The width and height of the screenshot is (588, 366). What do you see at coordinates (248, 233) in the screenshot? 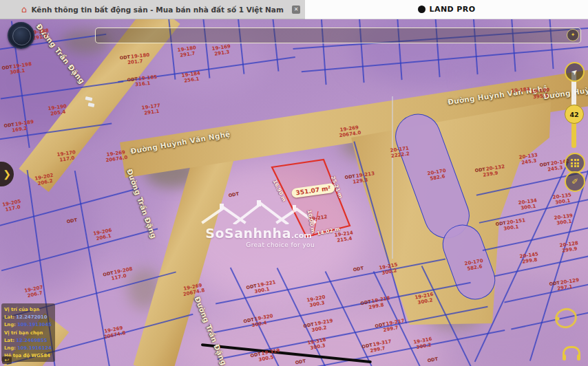
I see `watermark-brand: SoSanhnha` at bounding box center [248, 233].